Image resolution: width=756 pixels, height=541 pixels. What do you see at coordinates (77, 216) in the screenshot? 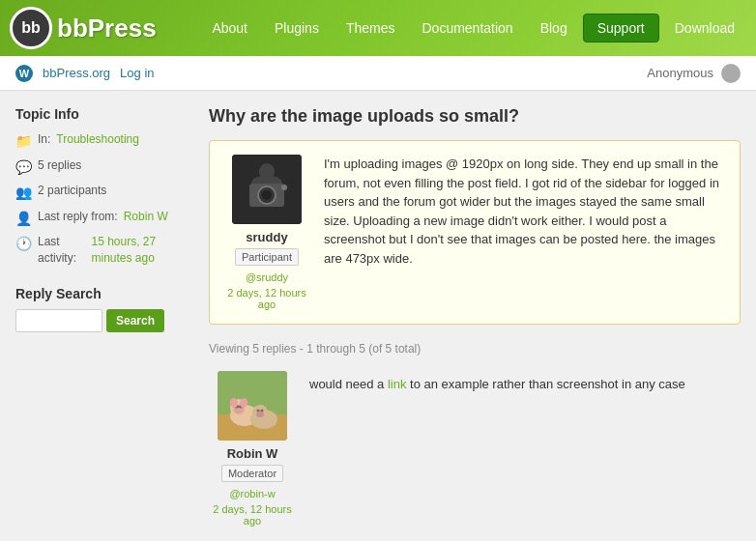
I see `last-reply-label: Last reply from:` at bounding box center [77, 216].